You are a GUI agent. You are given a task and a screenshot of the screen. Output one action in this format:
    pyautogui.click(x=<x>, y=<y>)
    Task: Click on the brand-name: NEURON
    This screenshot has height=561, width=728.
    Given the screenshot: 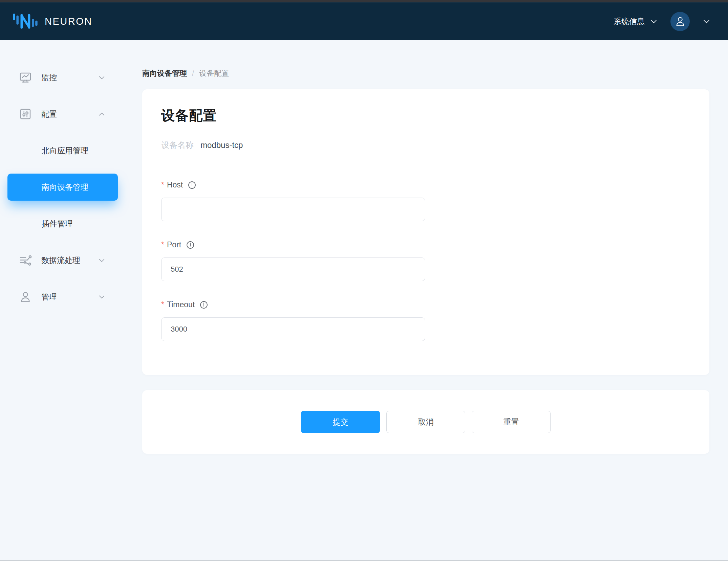 What is the action you would take?
    pyautogui.click(x=68, y=22)
    